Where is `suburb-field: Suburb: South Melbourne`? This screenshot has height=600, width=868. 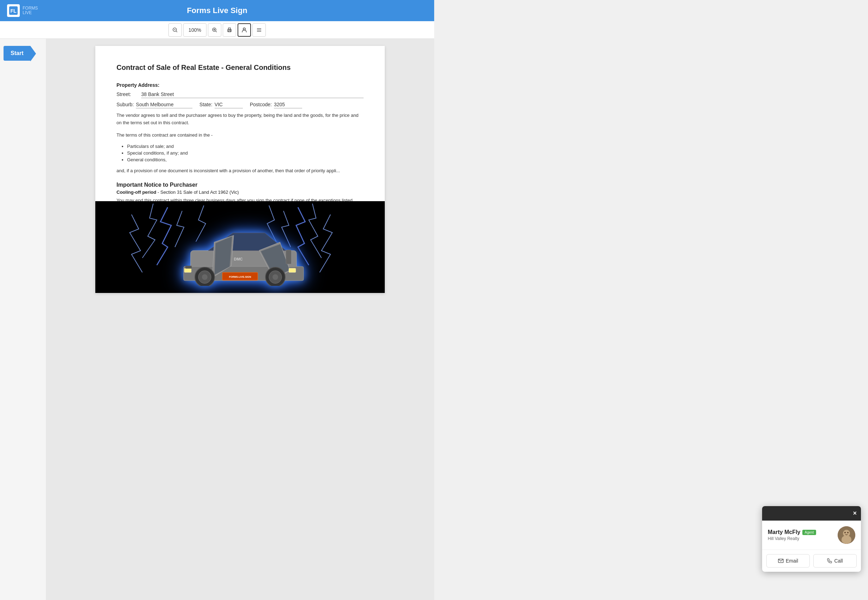 suburb-field: Suburb: South Melbourne is located at coordinates (155, 105).